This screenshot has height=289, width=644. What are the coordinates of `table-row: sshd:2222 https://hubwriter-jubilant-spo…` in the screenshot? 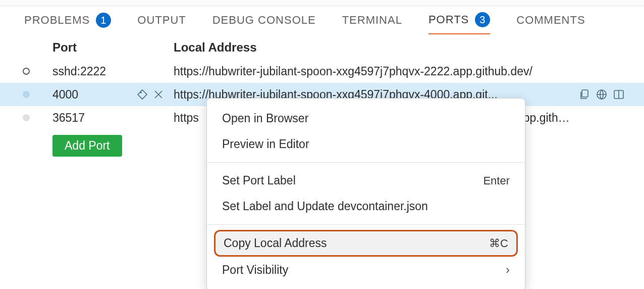 It's located at (322, 71).